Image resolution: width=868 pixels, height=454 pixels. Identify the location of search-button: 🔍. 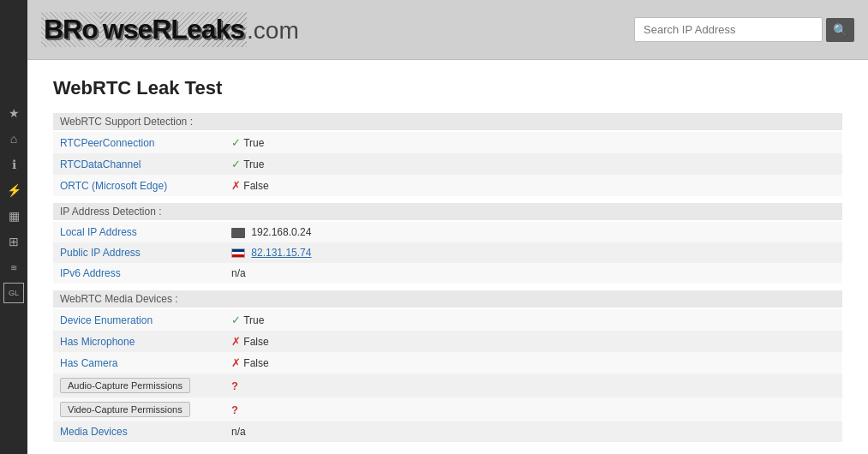
(840, 30).